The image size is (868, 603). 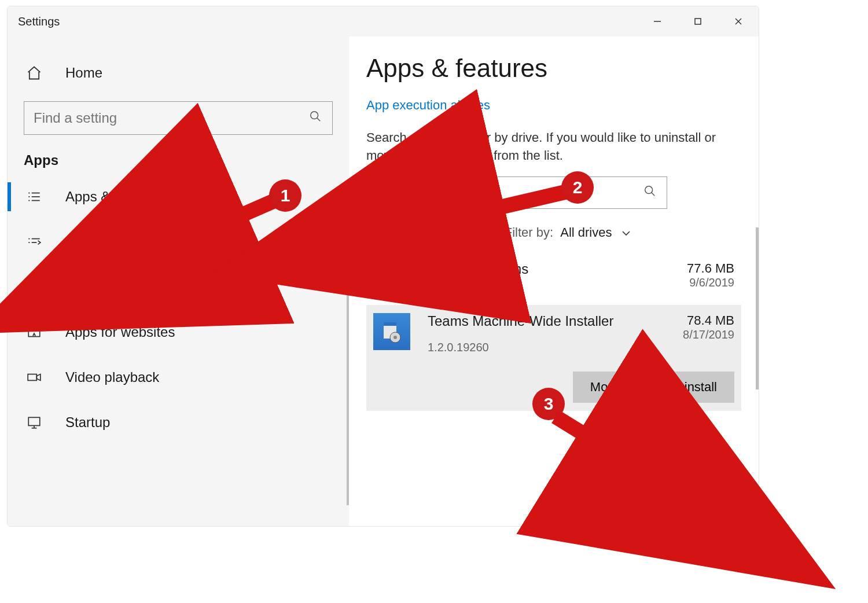 I want to click on sidebar-item-label: Default apps, so click(x=104, y=242).